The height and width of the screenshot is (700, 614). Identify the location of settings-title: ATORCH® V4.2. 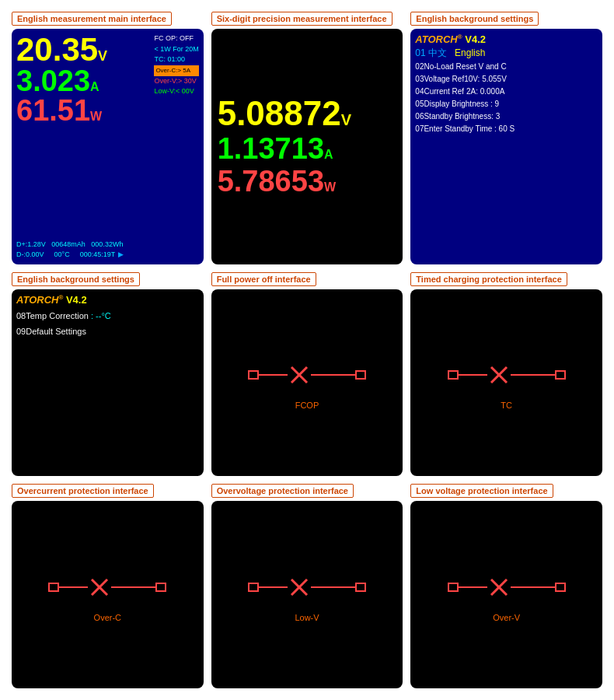
(507, 39).